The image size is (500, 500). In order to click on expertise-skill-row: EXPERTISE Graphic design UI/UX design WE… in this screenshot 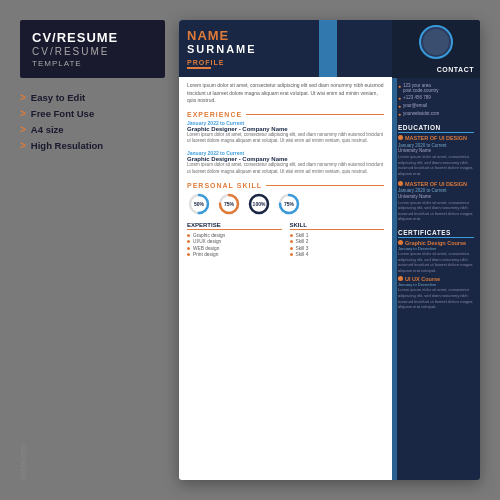, I will do `click(286, 240)`.